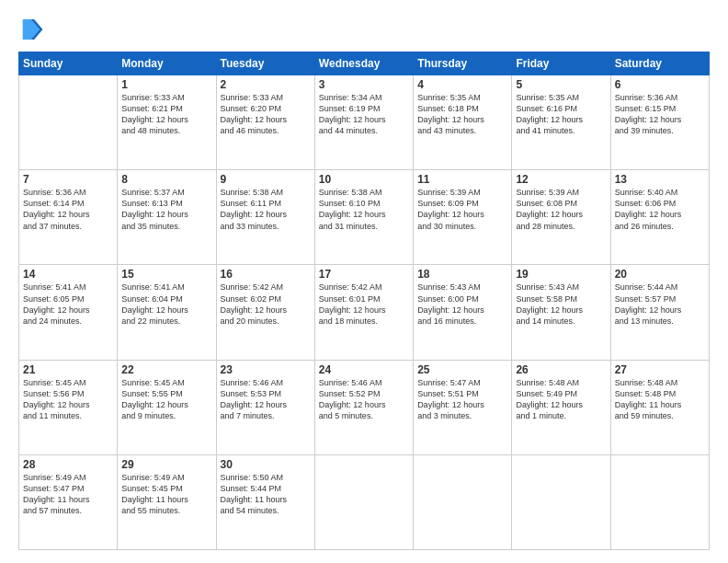  What do you see at coordinates (166, 114) in the screenshot?
I see `day-info: Sunrise: 5:33 AMSunset: 6:21 PMDaylight:…` at bounding box center [166, 114].